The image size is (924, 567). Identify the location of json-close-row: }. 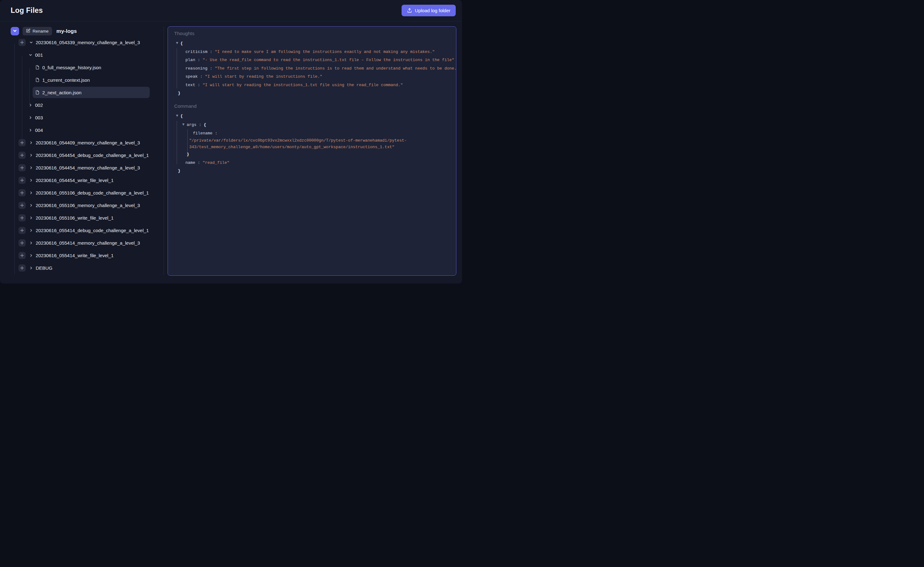
(312, 94).